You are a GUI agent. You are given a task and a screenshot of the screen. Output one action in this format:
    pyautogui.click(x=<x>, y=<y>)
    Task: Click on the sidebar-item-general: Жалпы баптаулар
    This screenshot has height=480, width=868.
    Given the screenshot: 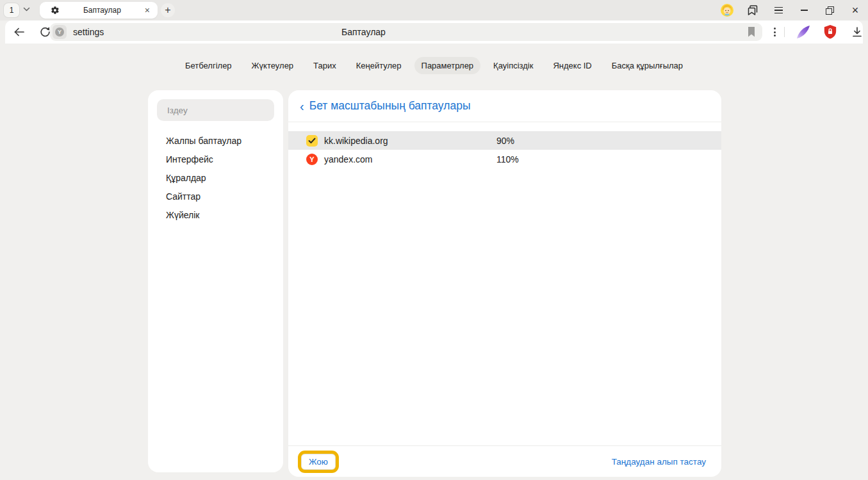 What is the action you would take?
    pyautogui.click(x=215, y=141)
    